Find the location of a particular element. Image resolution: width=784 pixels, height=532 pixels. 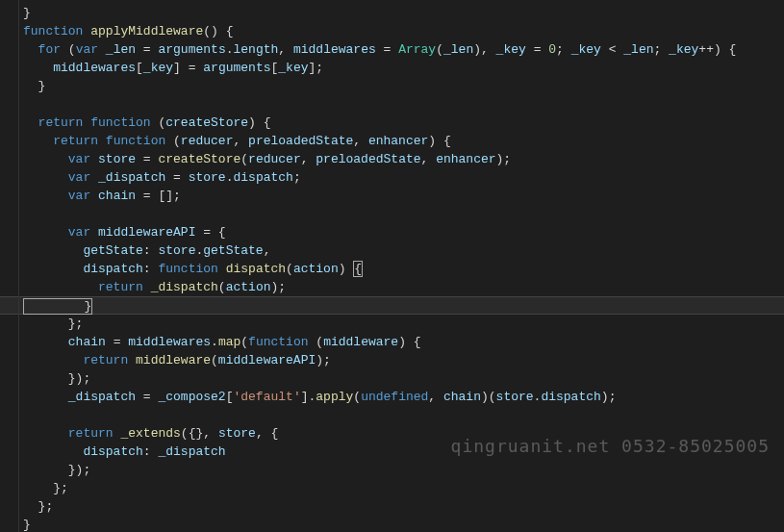

code-line: return function (reducer, preloadedState… is located at coordinates (404, 140).